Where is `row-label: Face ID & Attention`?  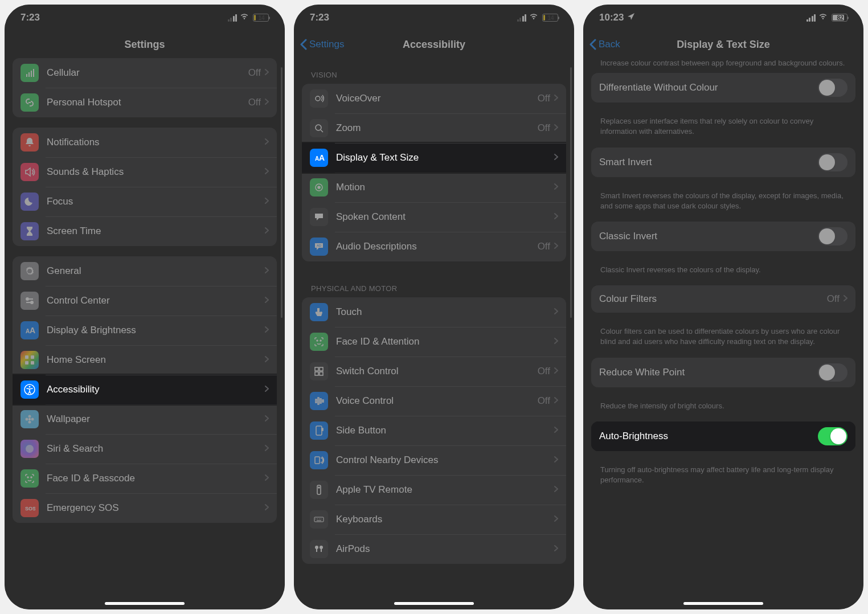
row-label: Face ID & Attention is located at coordinates (445, 342).